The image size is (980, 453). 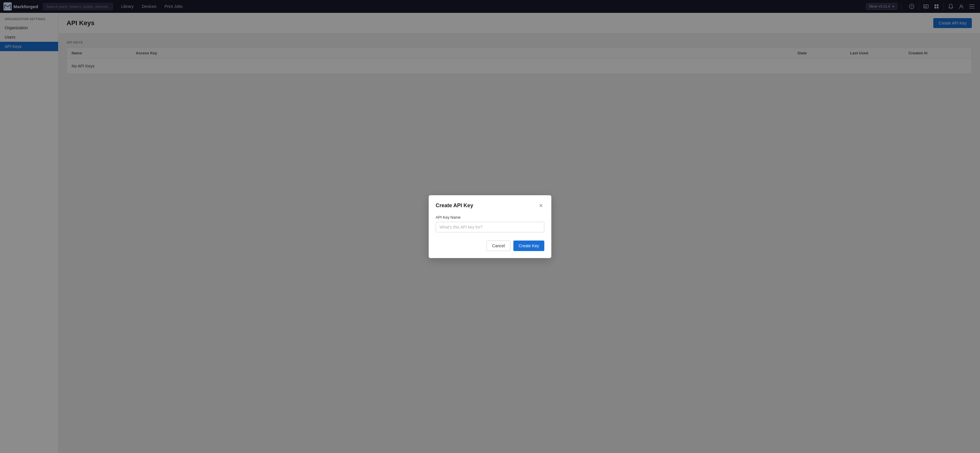 I want to click on modal-close-button: ✕, so click(x=541, y=206).